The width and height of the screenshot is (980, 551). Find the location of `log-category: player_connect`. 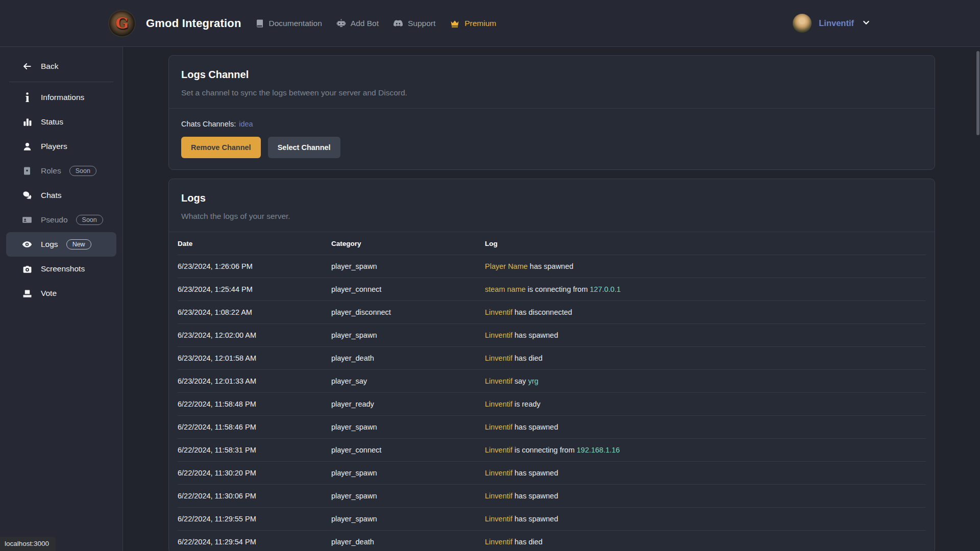

log-category: player_connect is located at coordinates (408, 450).